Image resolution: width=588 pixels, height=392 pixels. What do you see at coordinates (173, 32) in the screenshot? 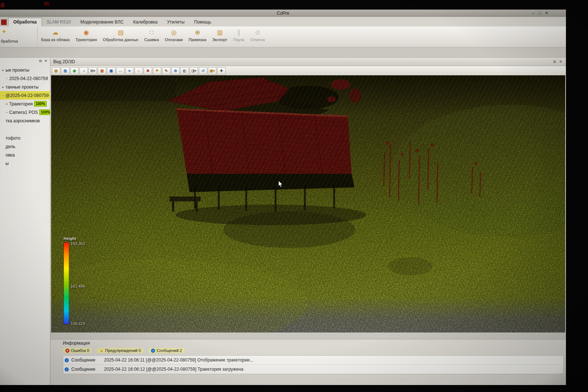
I see `target-icon: ◎` at bounding box center [173, 32].